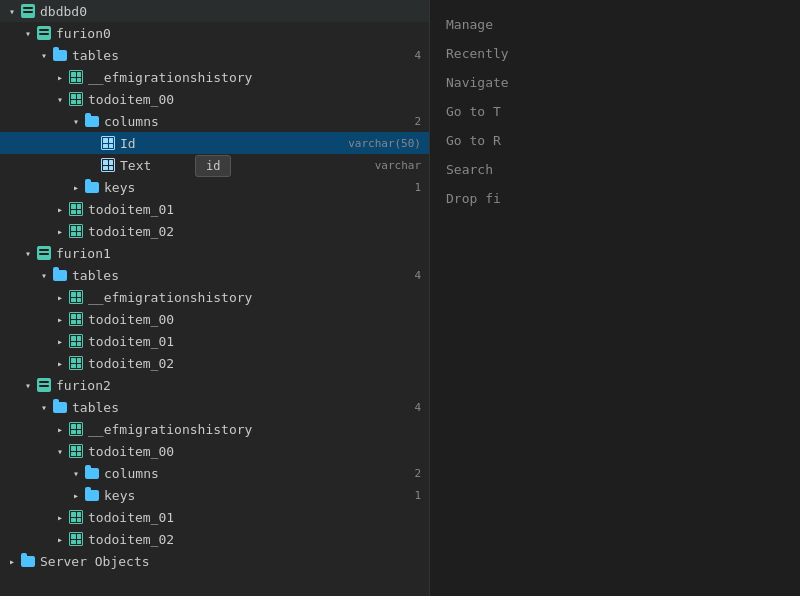 This screenshot has width=800, height=596. What do you see at coordinates (214, 33) in the screenshot?
I see `tree-item: furion0` at bounding box center [214, 33].